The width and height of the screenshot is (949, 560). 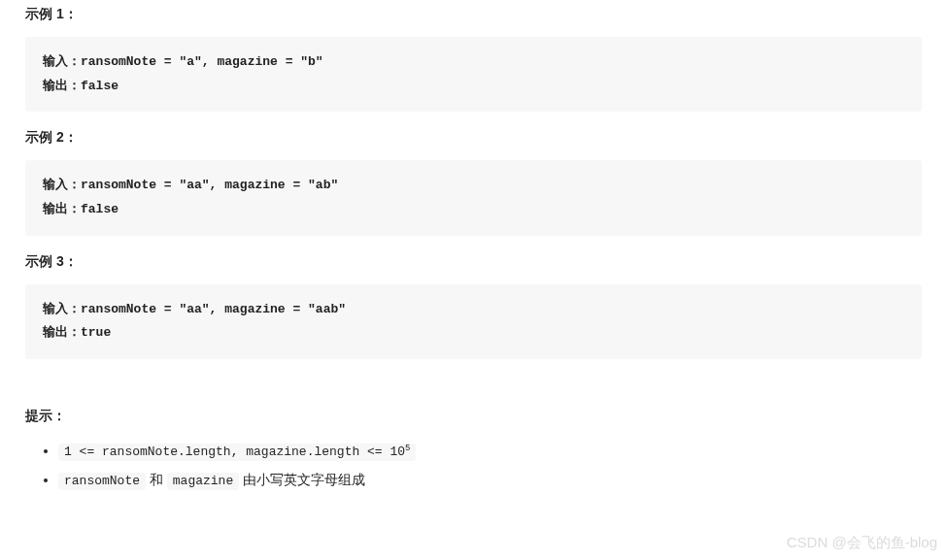 I want to click on input-value: ransomNote = "aa", magazine = "ab", so click(x=210, y=184).